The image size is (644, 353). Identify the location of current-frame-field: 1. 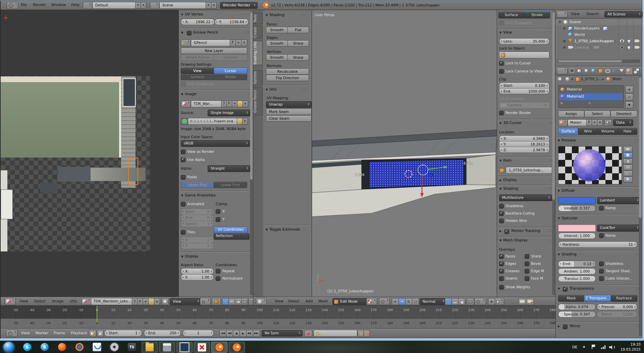
(198, 333).